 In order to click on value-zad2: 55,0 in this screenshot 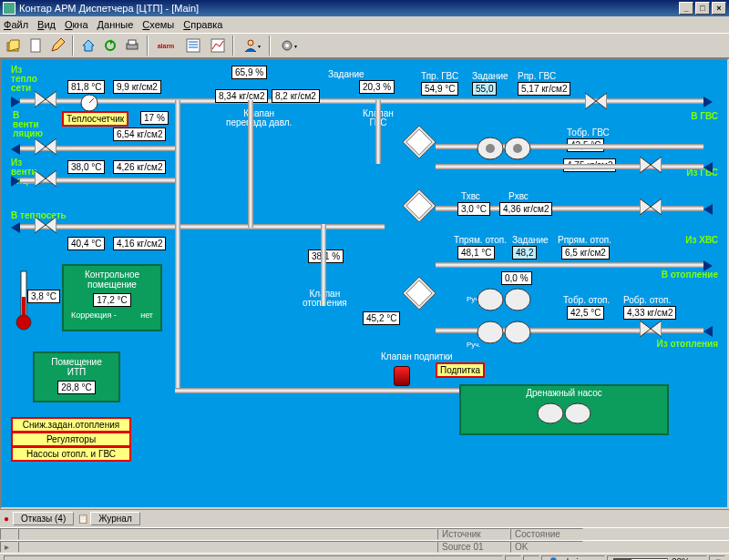, I will do `click(485, 89)`.